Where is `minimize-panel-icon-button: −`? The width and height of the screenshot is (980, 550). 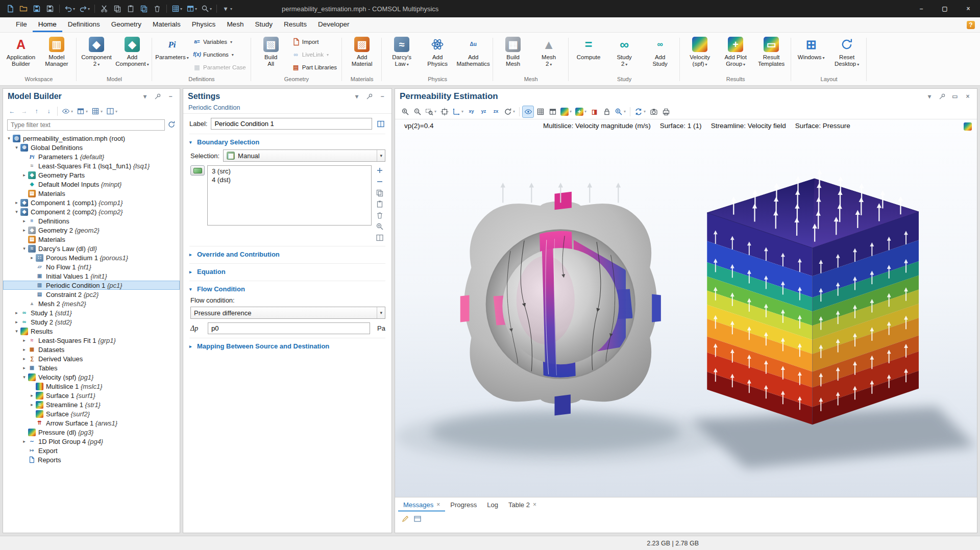 minimize-panel-icon-button: − is located at coordinates (382, 96).